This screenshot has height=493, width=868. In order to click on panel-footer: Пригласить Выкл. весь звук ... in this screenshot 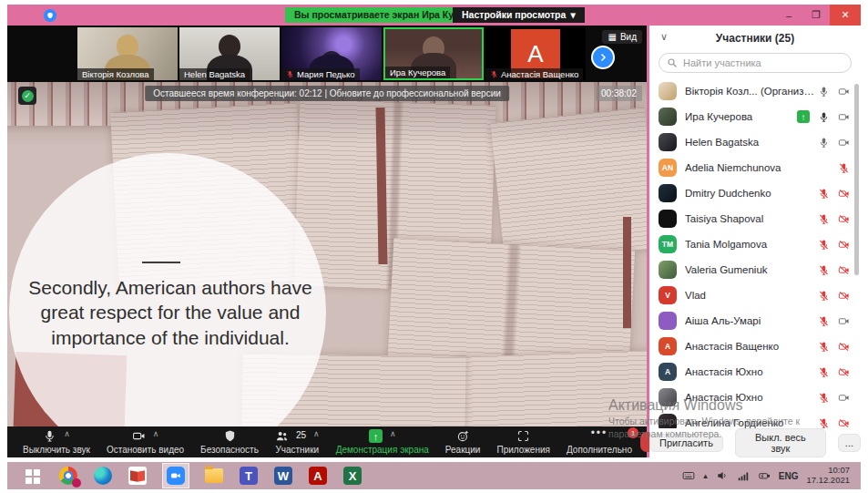, I will do `click(755, 443)`.